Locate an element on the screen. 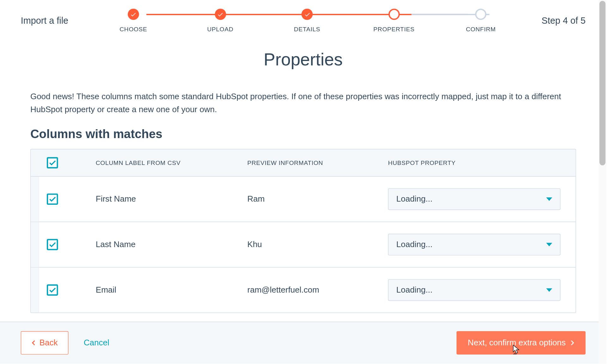 This screenshot has width=607, height=364. footer: Back Cancel Next, confirm extra options is located at coordinates (303, 343).